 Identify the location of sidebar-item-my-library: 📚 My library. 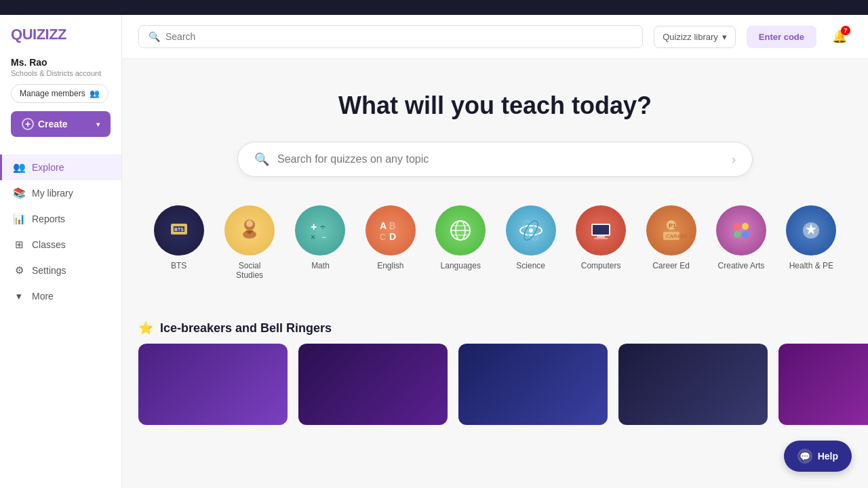
(61, 193).